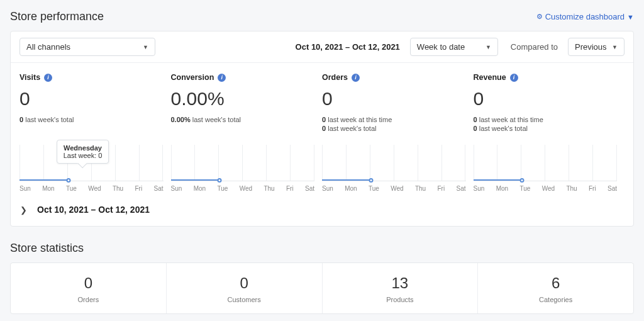 The height and width of the screenshot is (321, 644). Describe the element at coordinates (335, 77) in the screenshot. I see `metric-title: Orders` at that location.